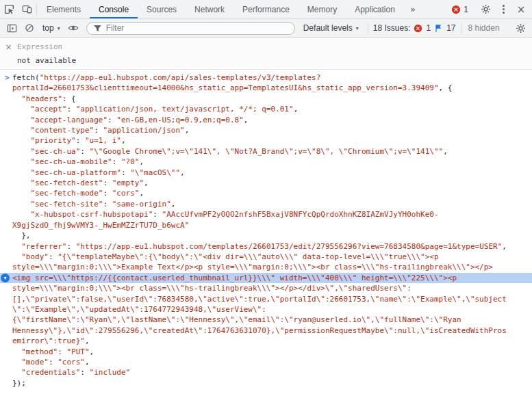 This screenshot has width=532, height=398. Describe the element at coordinates (270, 172) in the screenshot. I see `console-input-line: "sec-ch-ua-platform": "\"macOS\"",` at that location.